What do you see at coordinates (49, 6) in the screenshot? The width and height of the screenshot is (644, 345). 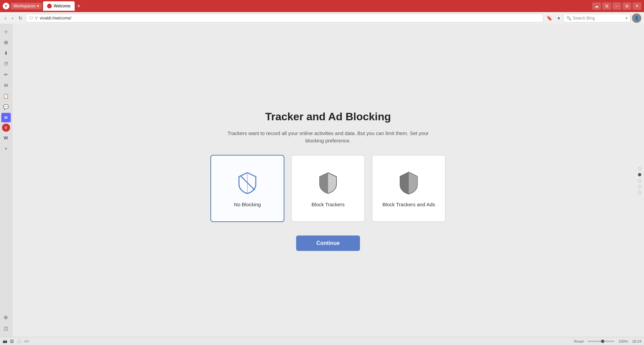 I see `tab-favicon` at bounding box center [49, 6].